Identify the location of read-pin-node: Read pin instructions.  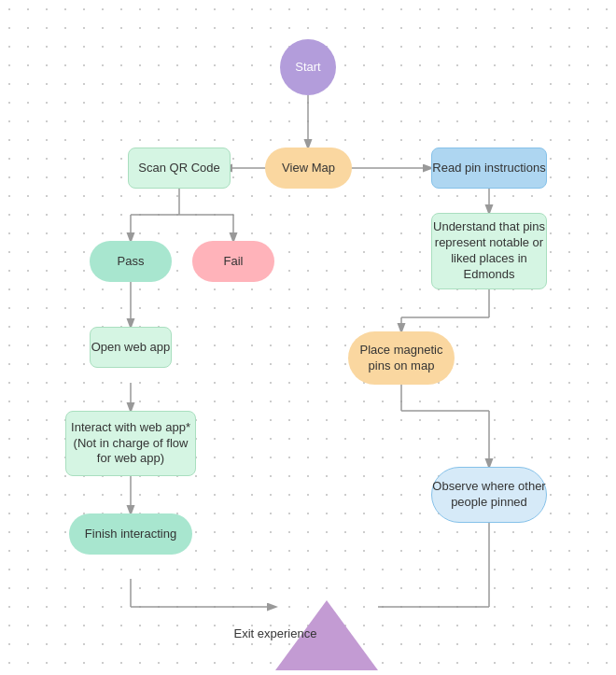
(489, 168).